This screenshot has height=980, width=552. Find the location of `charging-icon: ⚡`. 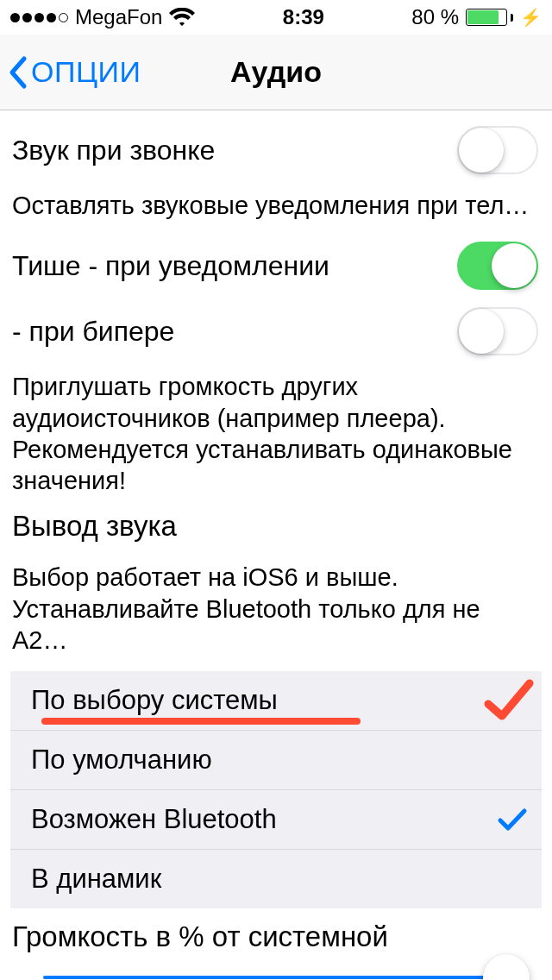

charging-icon: ⚡ is located at coordinates (531, 17).